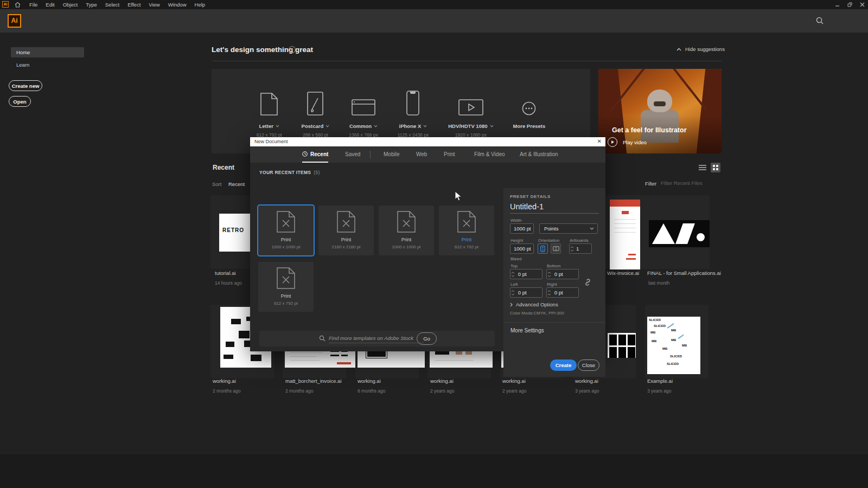 The image size is (868, 488). What do you see at coordinates (200, 4) in the screenshot?
I see `menu-help: Help` at bounding box center [200, 4].